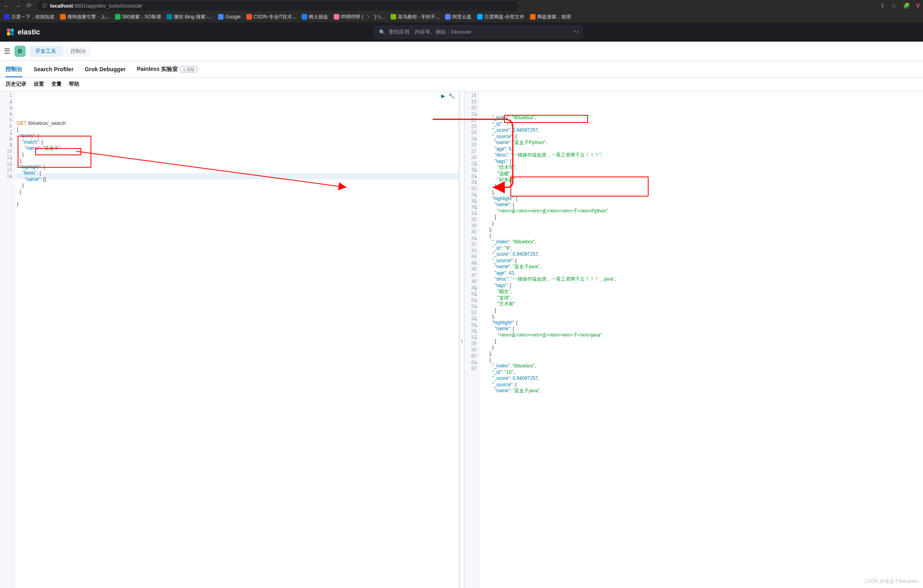  I want to click on watermark: CSDN @蓝盒子itbluebox, so click(891, 581).